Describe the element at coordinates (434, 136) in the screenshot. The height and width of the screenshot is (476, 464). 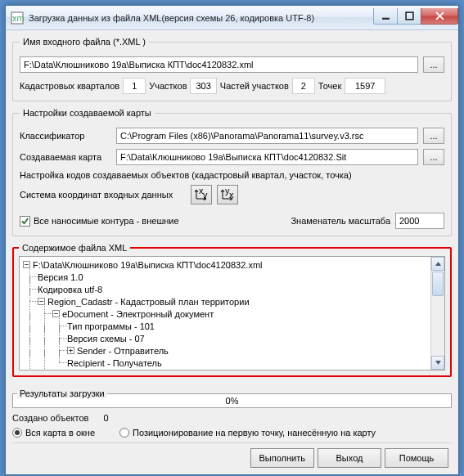
I see `browse-classifier-button: ...` at that location.